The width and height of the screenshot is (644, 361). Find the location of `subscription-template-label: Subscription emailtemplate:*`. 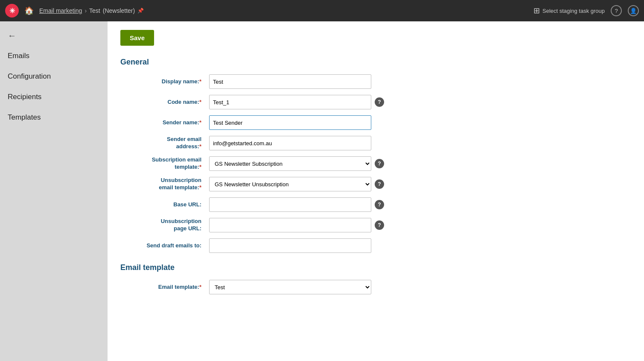

subscription-template-label: Subscription emailtemplate:* is located at coordinates (163, 164).